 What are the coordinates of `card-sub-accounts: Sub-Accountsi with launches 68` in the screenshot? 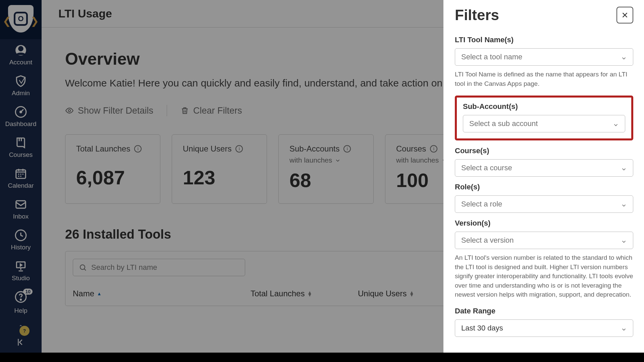 It's located at (326, 169).